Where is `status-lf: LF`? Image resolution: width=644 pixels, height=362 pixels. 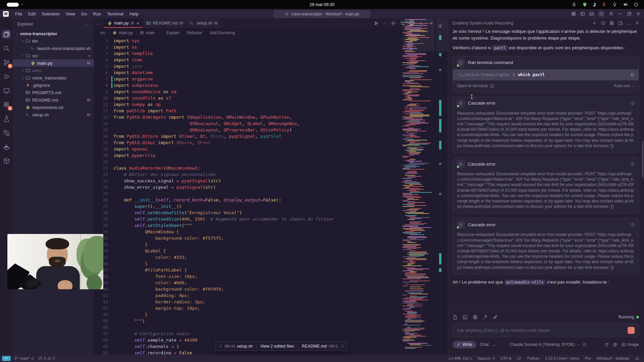 status-lf: LF is located at coordinates (519, 358).